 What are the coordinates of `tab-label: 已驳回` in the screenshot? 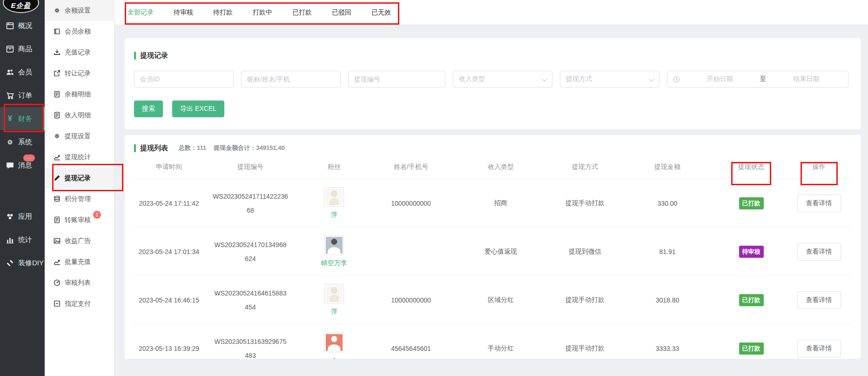 It's located at (342, 13).